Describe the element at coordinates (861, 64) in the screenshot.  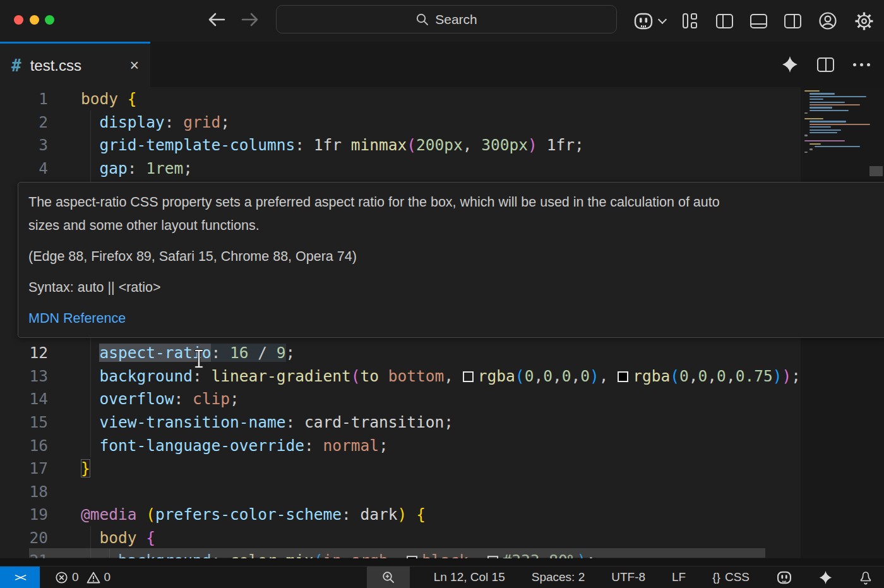
I see `more-actions-button` at that location.